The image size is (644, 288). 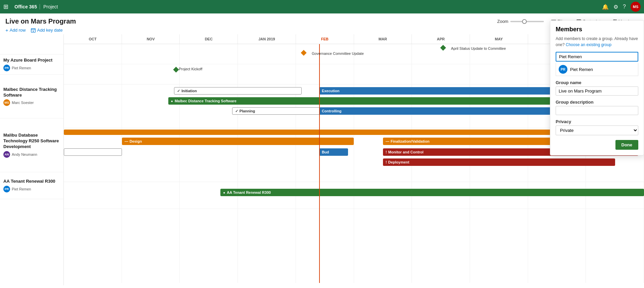 What do you see at coordinates (322, 20) in the screenshot?
I see `page-header: Live on Mars Program Zoom Filter Go to d…` at bounding box center [322, 20].